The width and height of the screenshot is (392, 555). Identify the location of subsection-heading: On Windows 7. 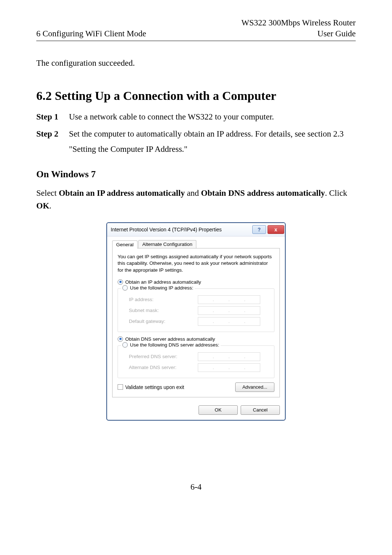
(196, 174).